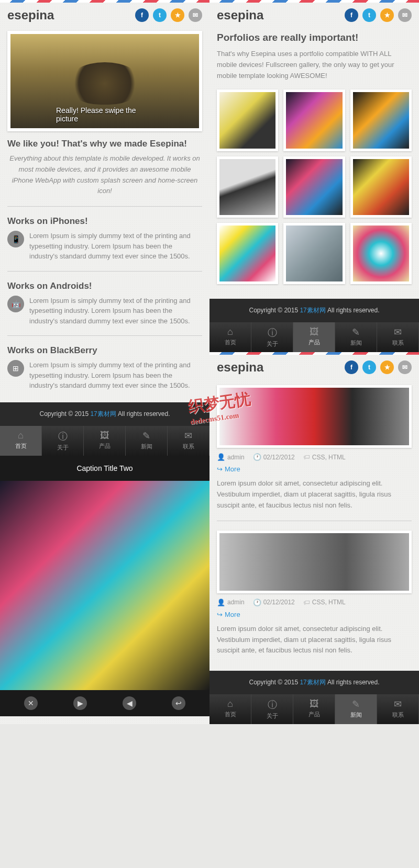 This screenshot has width=419, height=868. I want to click on gallery-fullscreen-image, so click(105, 585).